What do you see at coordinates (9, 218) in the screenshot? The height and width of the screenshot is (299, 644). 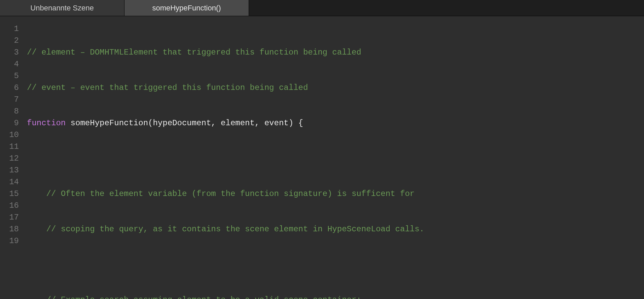 I see `line-number: 17` at bounding box center [9, 218].